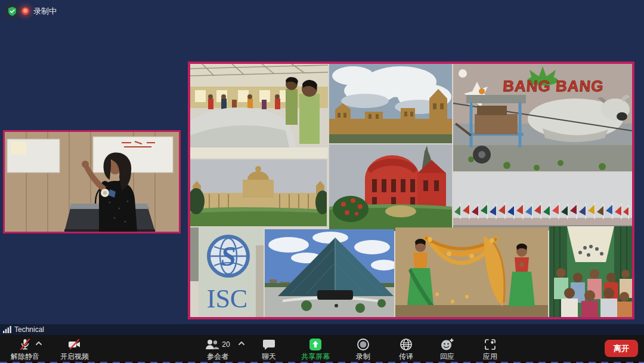 Image resolution: width=644 pixels, height=363 pixels. I want to click on start-video-label: 开启视频, so click(75, 356).